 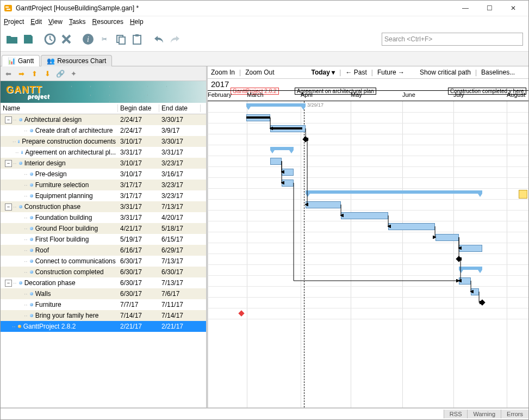 What do you see at coordinates (77, 22) in the screenshot?
I see `menu-tasks: Tasks` at bounding box center [77, 22].